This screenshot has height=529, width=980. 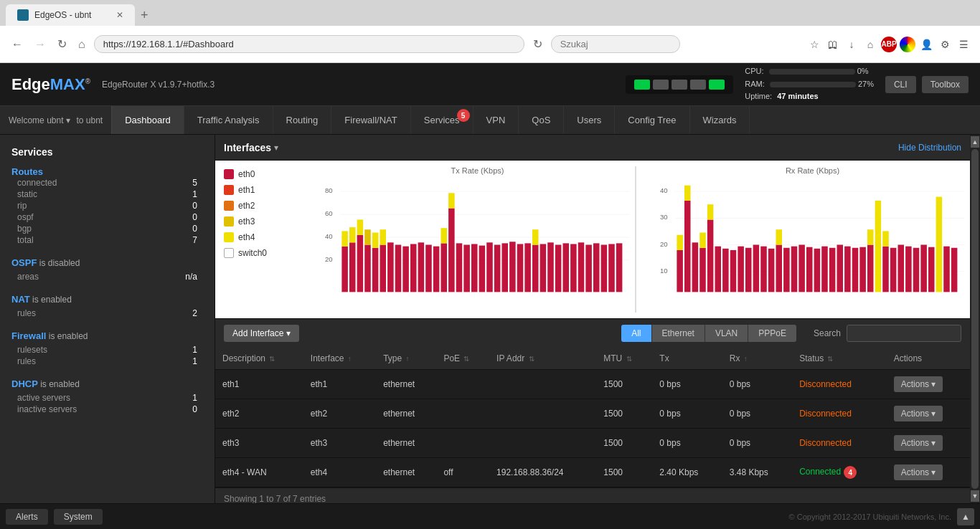 I want to click on tab-vpn-label: VPN, so click(x=496, y=120).